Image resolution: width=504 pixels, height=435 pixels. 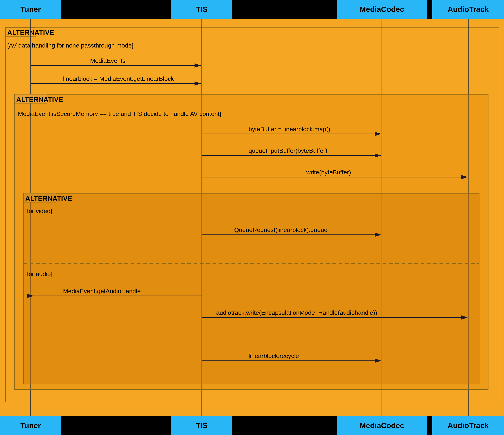 What do you see at coordinates (382, 426) in the screenshot?
I see `lifeline-footer-mediacodec: MediaCodec` at bounding box center [382, 426].